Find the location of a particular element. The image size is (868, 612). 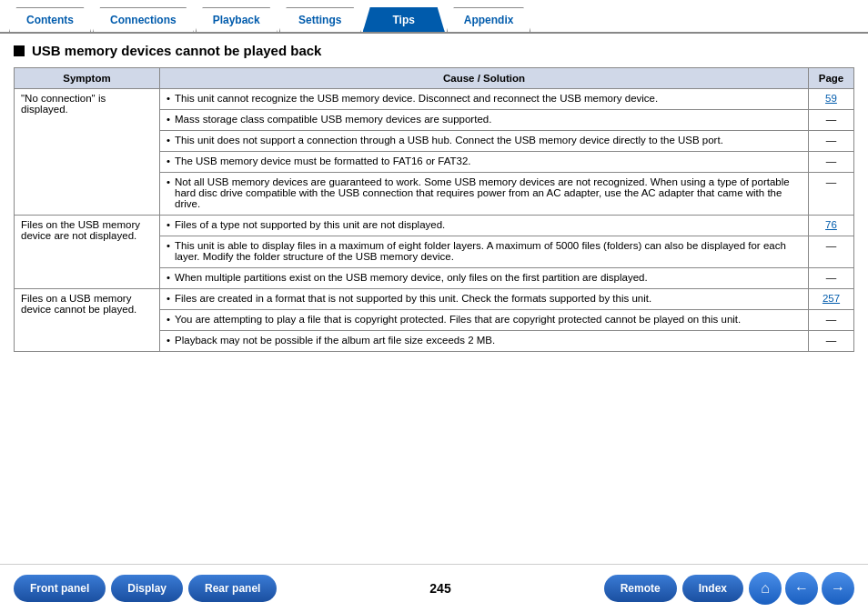

table-page-1-2: — is located at coordinates (832, 278).